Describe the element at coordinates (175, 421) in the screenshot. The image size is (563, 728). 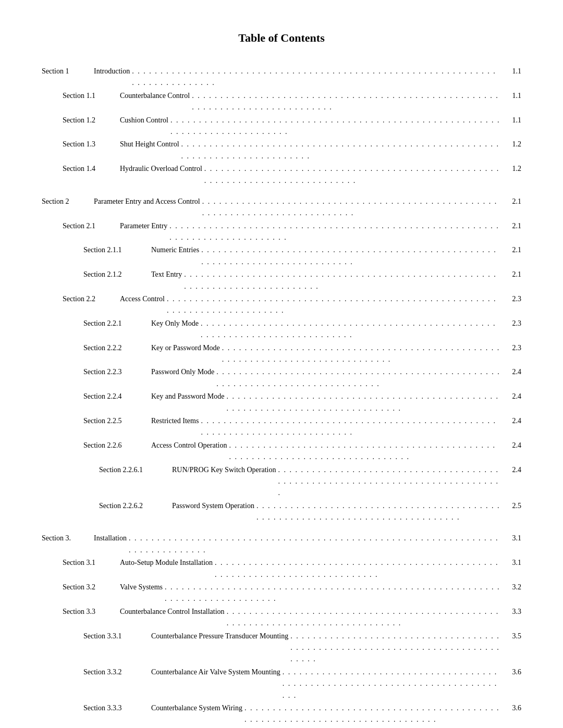
I see `toc-entry-title: Restricted Items` at that location.